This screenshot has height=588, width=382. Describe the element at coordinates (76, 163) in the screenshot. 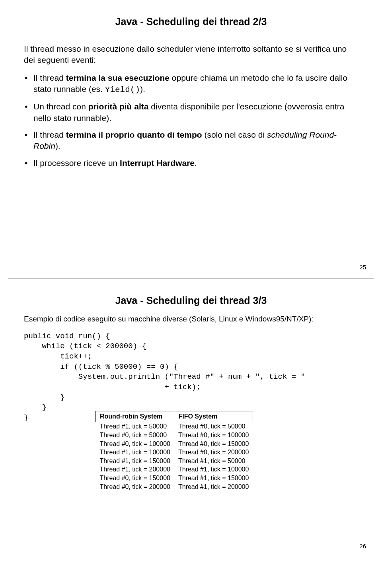

I see `text: Il processore riceve un` at that location.